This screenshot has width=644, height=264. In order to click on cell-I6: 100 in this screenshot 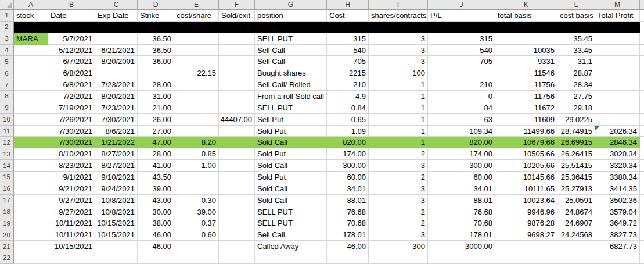, I will do `click(398, 73)`.